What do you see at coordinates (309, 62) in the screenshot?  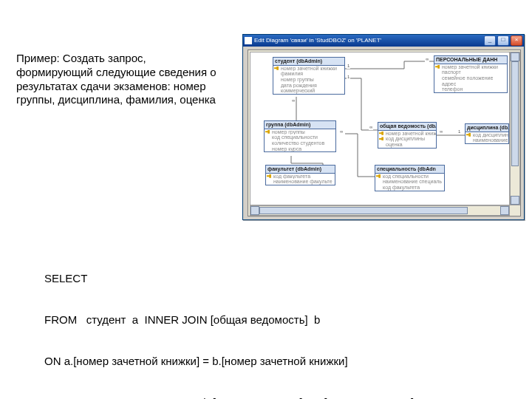 I see `table-header: студент (dbAdmin)` at bounding box center [309, 62].